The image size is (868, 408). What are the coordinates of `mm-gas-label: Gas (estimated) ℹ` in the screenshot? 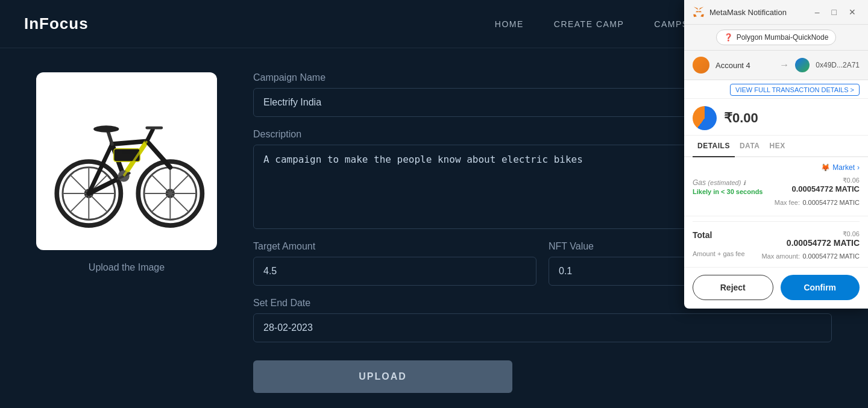 It's located at (719, 183).